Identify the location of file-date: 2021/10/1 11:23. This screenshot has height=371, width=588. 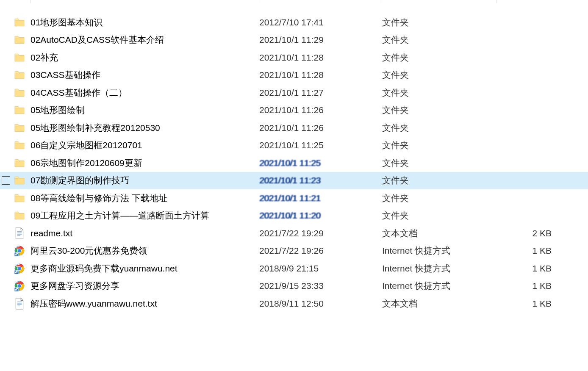
(320, 180).